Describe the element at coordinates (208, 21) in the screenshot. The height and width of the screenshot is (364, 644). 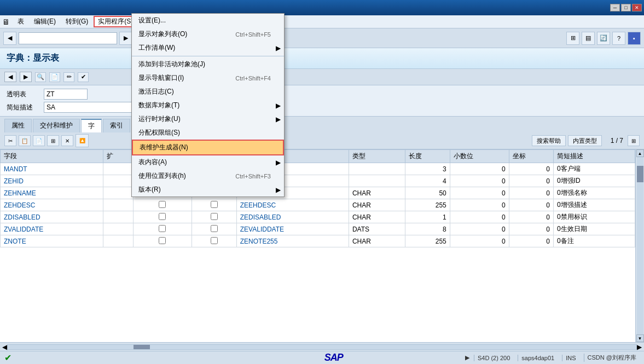
I see `menu-settings: 设置(E)...` at that location.